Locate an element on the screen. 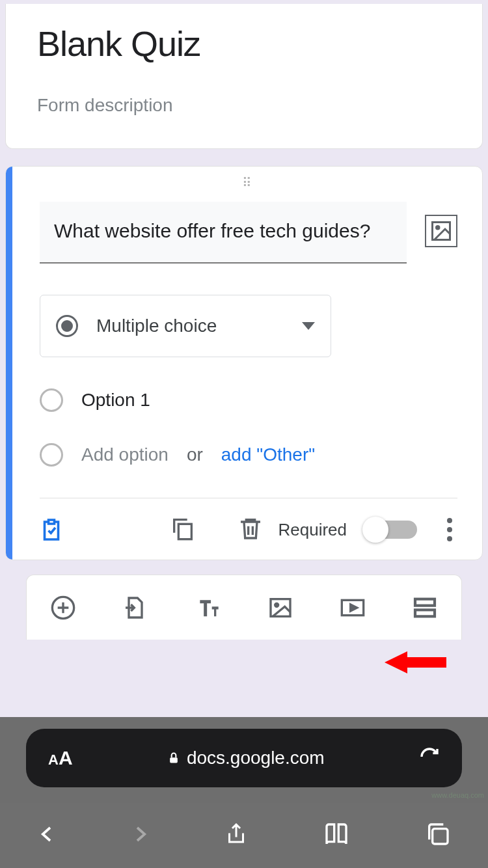 Image resolution: width=488 pixels, height=868 pixels. delete-button is located at coordinates (251, 530).